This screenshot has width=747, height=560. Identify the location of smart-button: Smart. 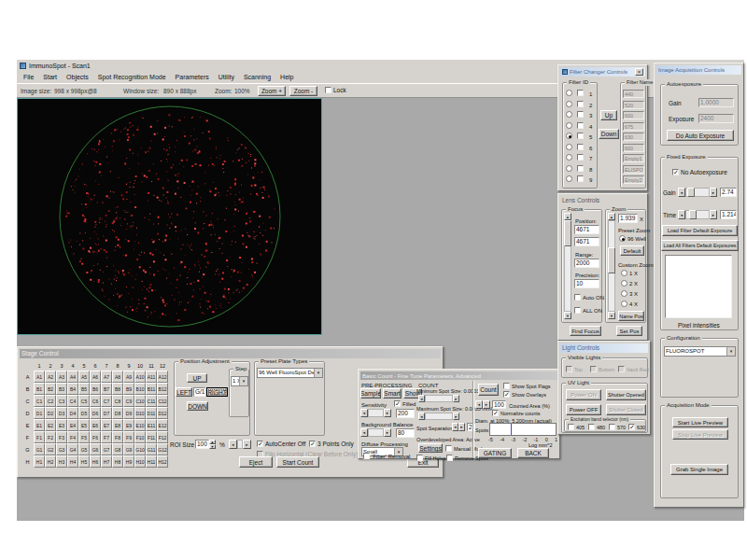
(392, 394).